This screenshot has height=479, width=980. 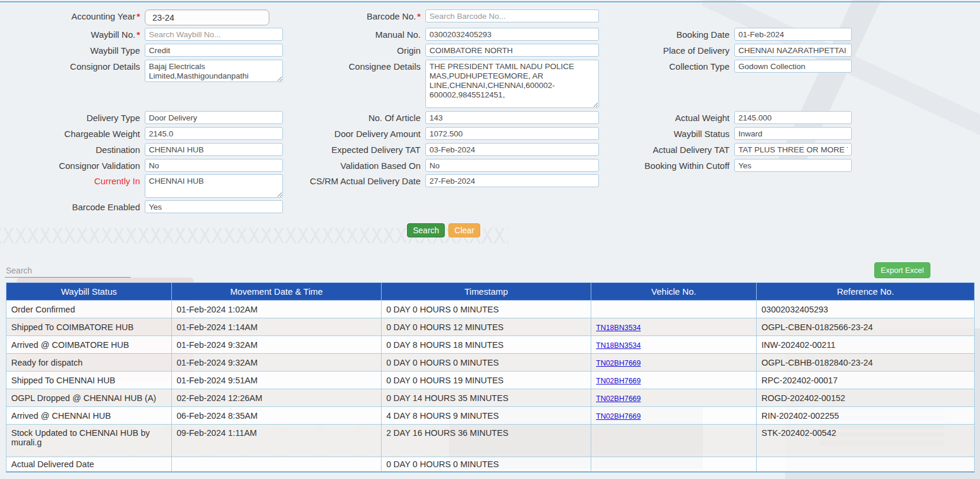 I want to click on header-reference-no: Reference No., so click(x=866, y=292).